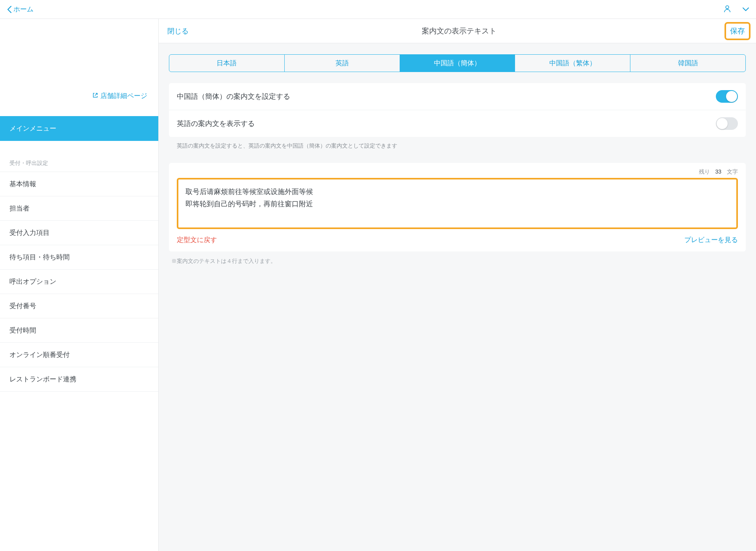 Image resolution: width=756 pixels, height=551 pixels. What do you see at coordinates (79, 355) in the screenshot?
I see `sidebar-item: オンライン順番受付` at bounding box center [79, 355].